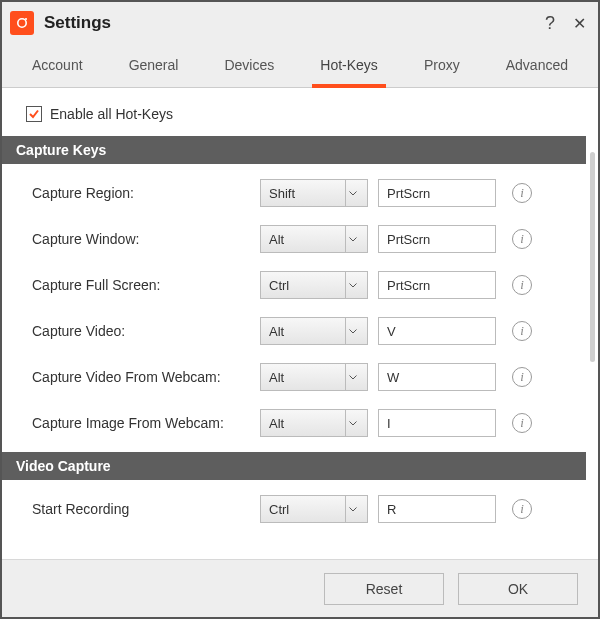 The width and height of the screenshot is (600, 619). Describe the element at coordinates (154, 65) in the screenshot. I see `tab-general: General` at that location.